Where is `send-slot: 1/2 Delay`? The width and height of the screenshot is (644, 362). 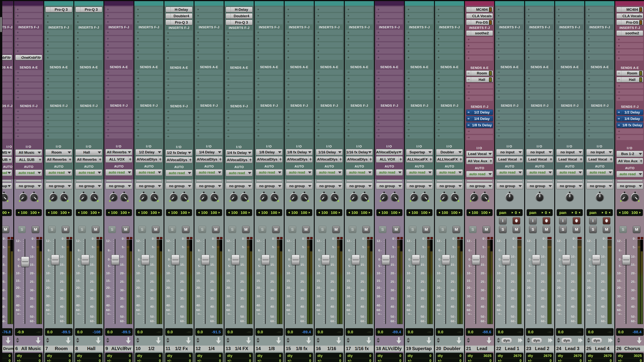
send-slot: 1/2 Delay is located at coordinates (630, 112).